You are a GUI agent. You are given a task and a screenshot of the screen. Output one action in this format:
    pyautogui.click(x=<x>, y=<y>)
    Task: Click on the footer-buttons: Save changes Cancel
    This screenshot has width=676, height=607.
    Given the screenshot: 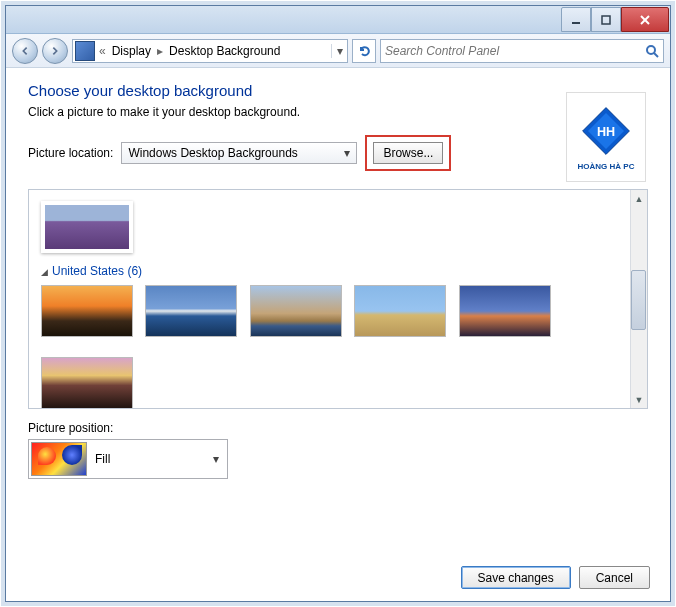 What is the action you would take?
    pyautogui.click(x=556, y=578)
    